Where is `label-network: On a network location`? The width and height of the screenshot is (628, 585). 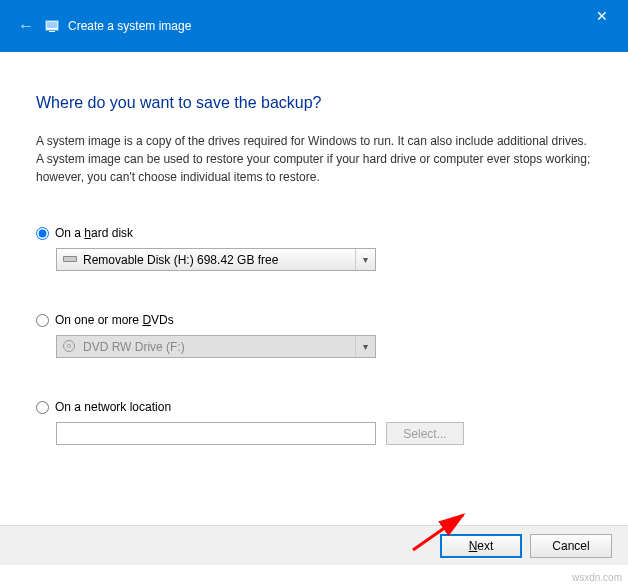
label-network: On a network location is located at coordinates (113, 407).